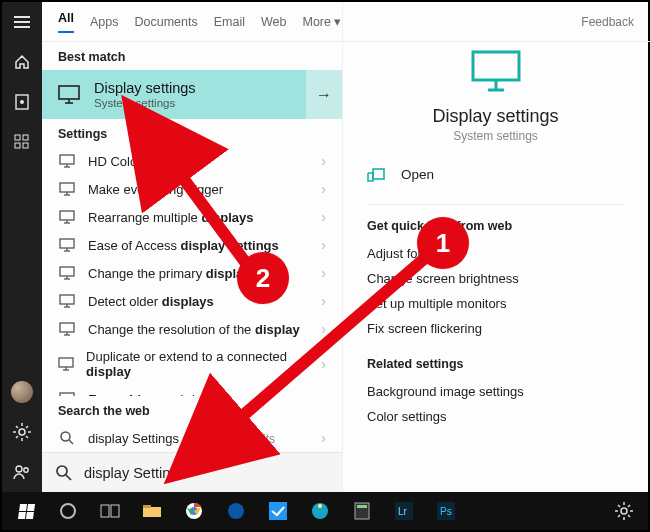 This screenshot has width=650, height=532. Describe the element at coordinates (22, 247) in the screenshot. I see `start-left-rail` at that location.